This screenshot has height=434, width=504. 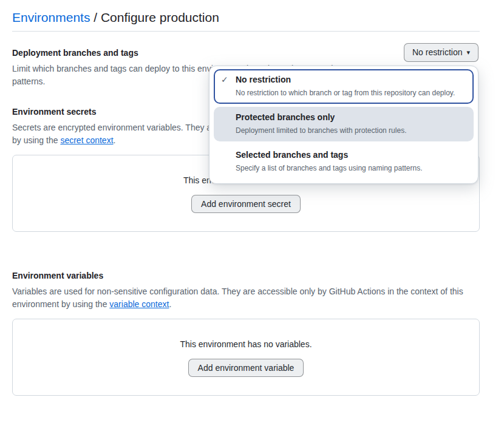 I want to click on secret-context-link: secret context, so click(x=86, y=140).